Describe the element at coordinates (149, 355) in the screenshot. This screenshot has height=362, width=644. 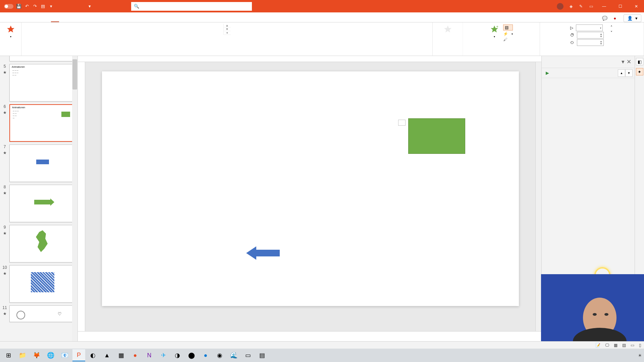
I see `onenote-icon: N` at that location.